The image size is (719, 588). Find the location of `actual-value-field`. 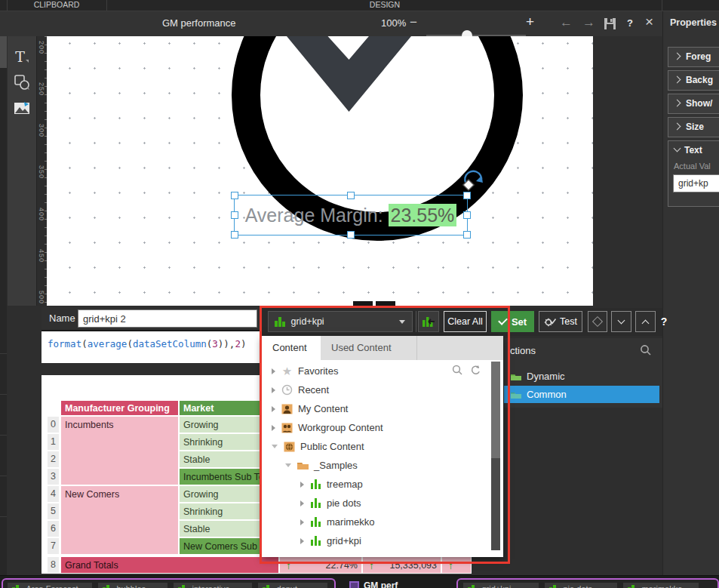

actual-value-field is located at coordinates (696, 183).